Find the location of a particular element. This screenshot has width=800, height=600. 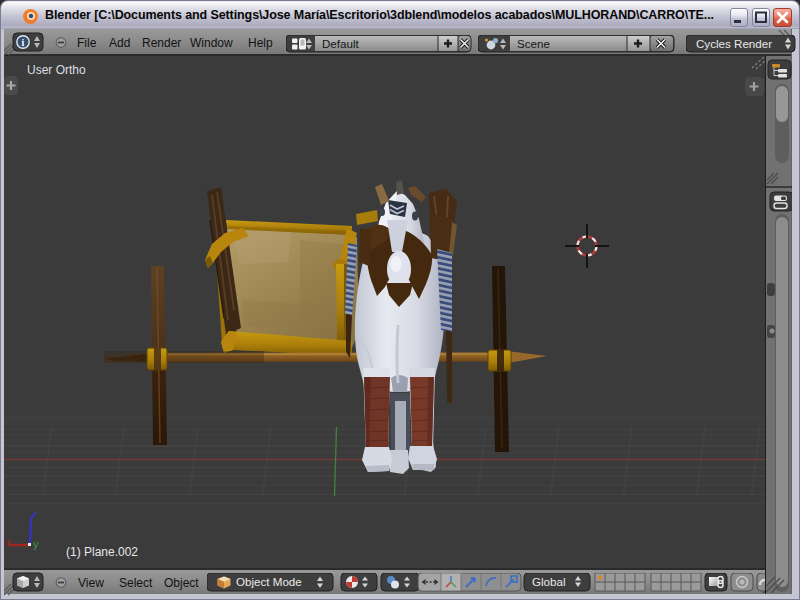

svg-text: Cycles Render is located at coordinates (734, 44).